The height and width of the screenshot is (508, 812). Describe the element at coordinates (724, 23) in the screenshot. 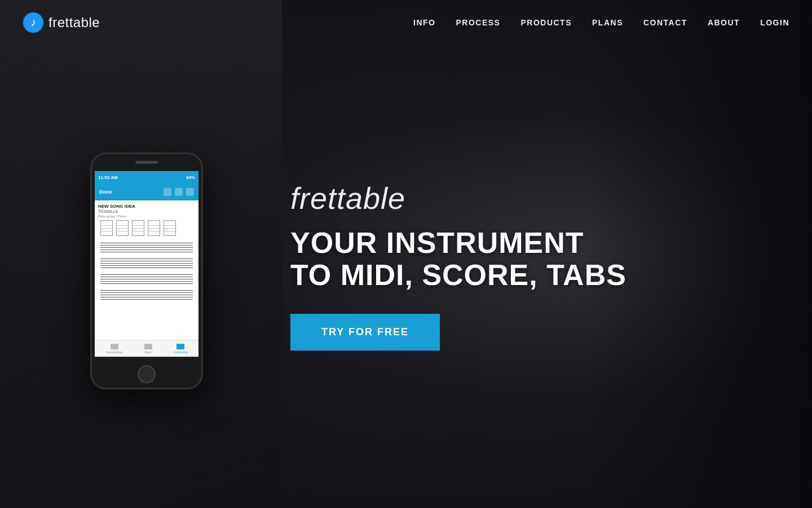

I see `nav-link-about: ABOUT` at that location.